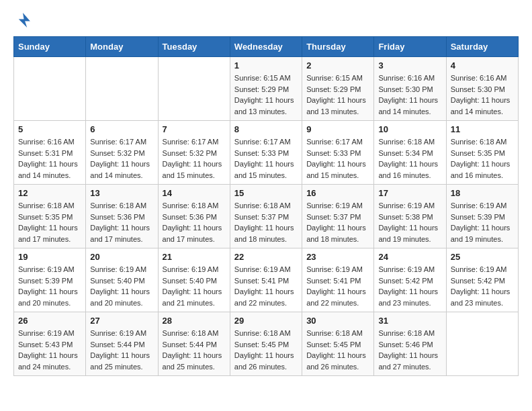 The height and width of the screenshot is (411, 532). What do you see at coordinates (25, 20) in the screenshot?
I see `logo` at bounding box center [25, 20].